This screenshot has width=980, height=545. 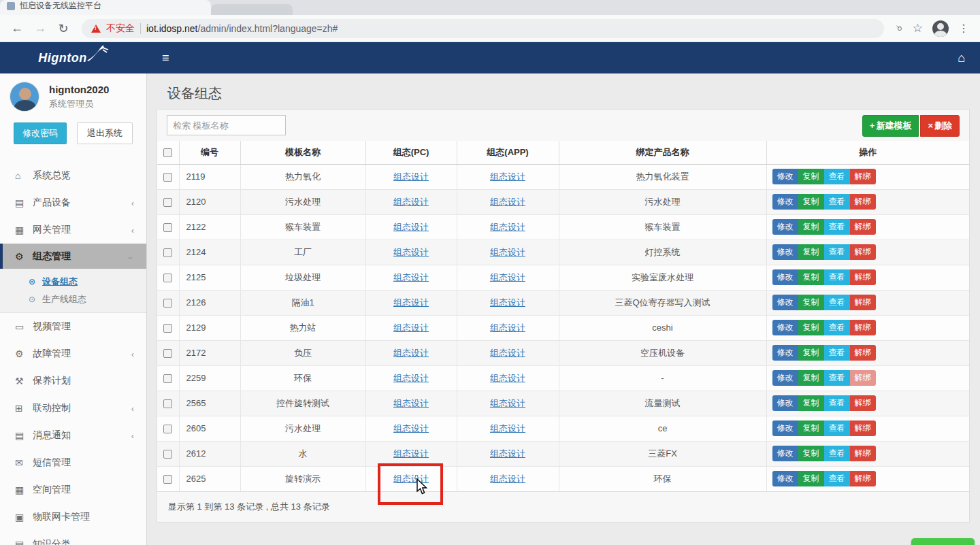 I want to click on zoom-out-icon: ⌕, so click(x=900, y=29).